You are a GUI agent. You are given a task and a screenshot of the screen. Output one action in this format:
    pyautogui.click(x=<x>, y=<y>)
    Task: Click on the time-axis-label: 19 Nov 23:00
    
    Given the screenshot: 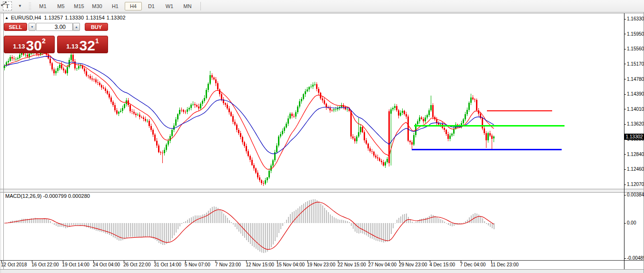 What is the action you would take?
    pyautogui.click(x=321, y=264)
    